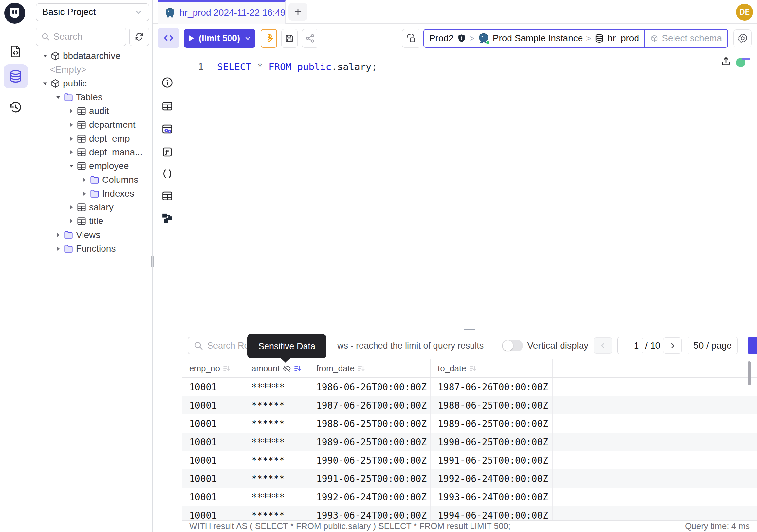 This screenshot has width=757, height=532. What do you see at coordinates (370, 423) in the screenshot?
I see `table-cell: 1988-06-25T00:00:00Z` at bounding box center [370, 423].